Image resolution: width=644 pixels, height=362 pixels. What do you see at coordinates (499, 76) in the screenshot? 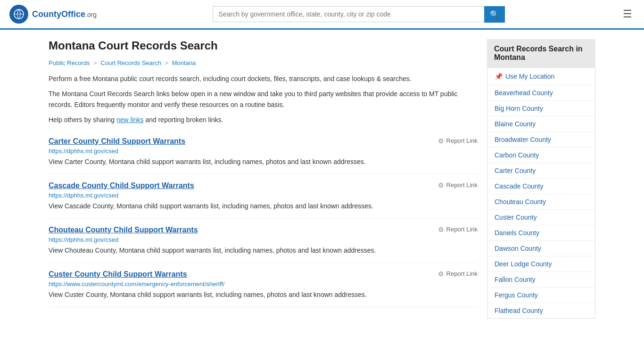
I see `location-pin-icon: 📌` at bounding box center [499, 76].